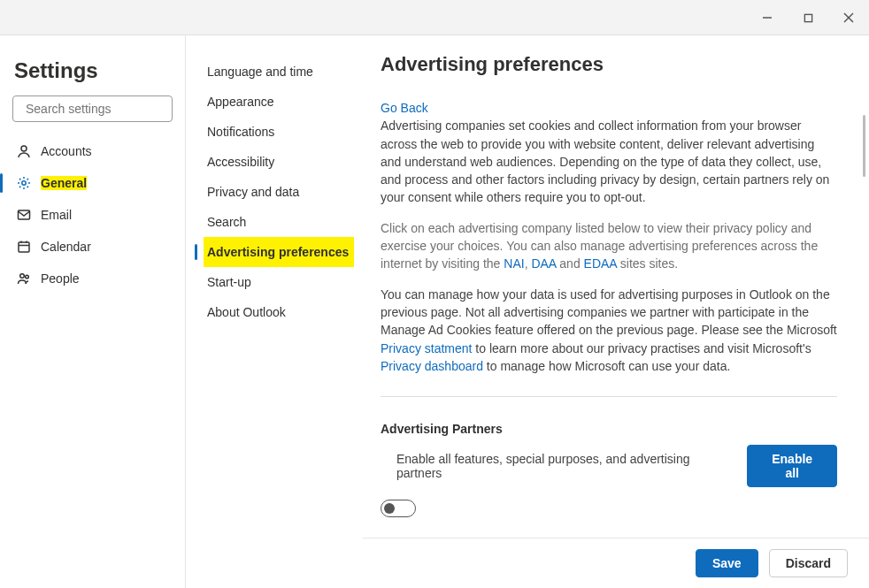 The width and height of the screenshot is (869, 588). What do you see at coordinates (427, 348) in the screenshot?
I see `privacy-statement-link: Privacy statment` at bounding box center [427, 348].